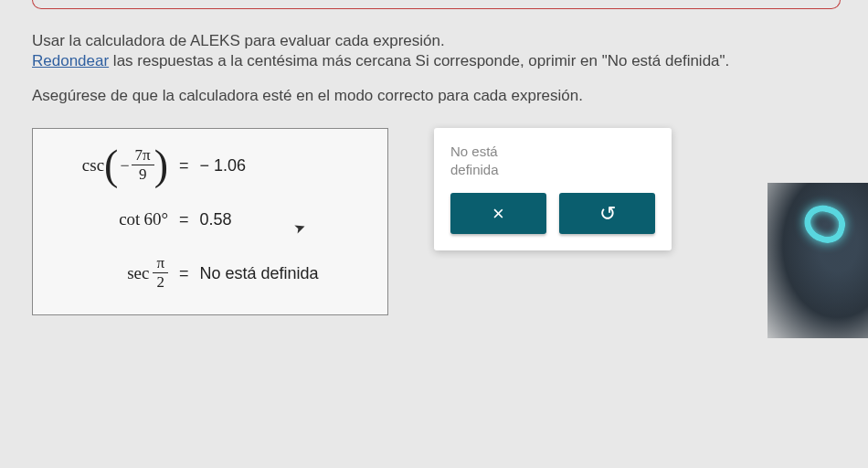 The image size is (868, 468). What do you see at coordinates (143, 156) in the screenshot?
I see `frac-1-num: 7π` at bounding box center [143, 156].